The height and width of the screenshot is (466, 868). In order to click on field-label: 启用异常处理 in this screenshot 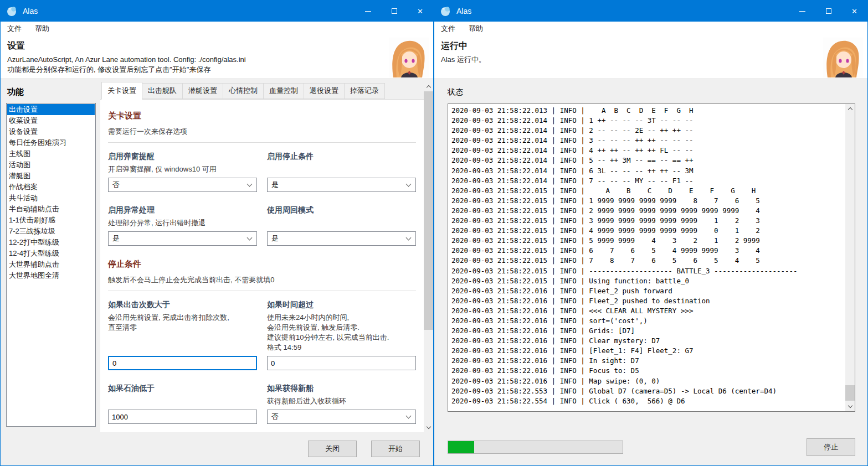, I will do `click(183, 210)`.